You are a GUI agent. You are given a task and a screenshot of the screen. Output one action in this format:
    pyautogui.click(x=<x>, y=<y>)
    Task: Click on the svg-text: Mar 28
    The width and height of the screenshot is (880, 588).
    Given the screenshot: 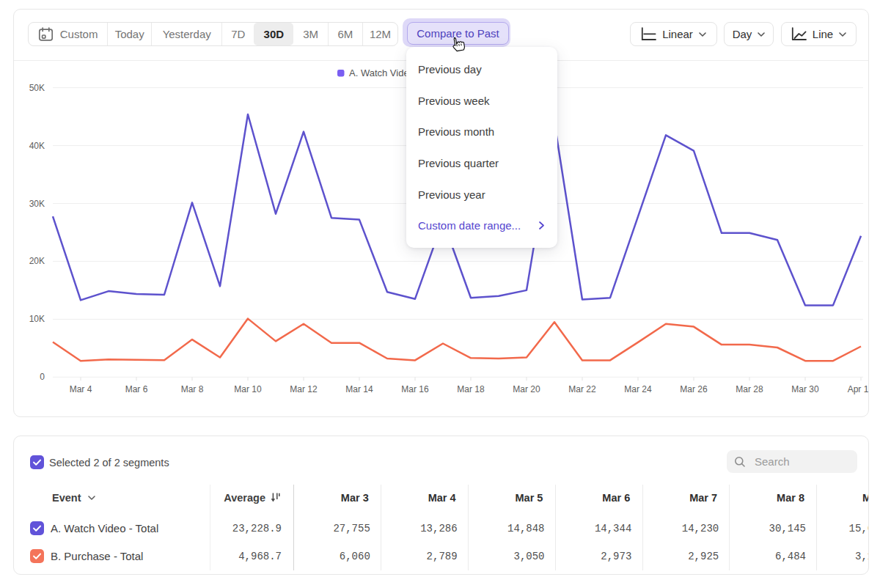 What is the action you would take?
    pyautogui.click(x=749, y=389)
    